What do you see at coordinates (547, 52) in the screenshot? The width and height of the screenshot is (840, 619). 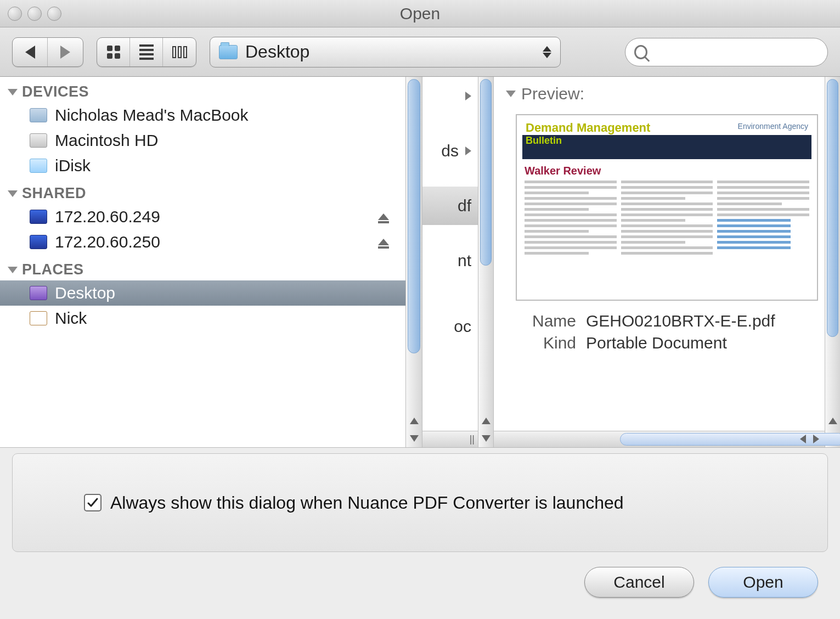 I see `popup-arrows-icon` at bounding box center [547, 52].